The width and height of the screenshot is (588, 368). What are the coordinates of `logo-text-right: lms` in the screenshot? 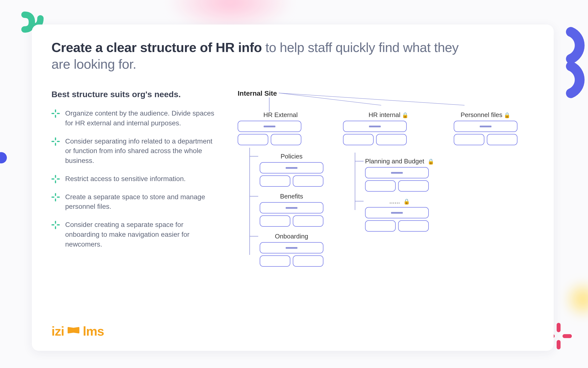 It's located at (94, 331).